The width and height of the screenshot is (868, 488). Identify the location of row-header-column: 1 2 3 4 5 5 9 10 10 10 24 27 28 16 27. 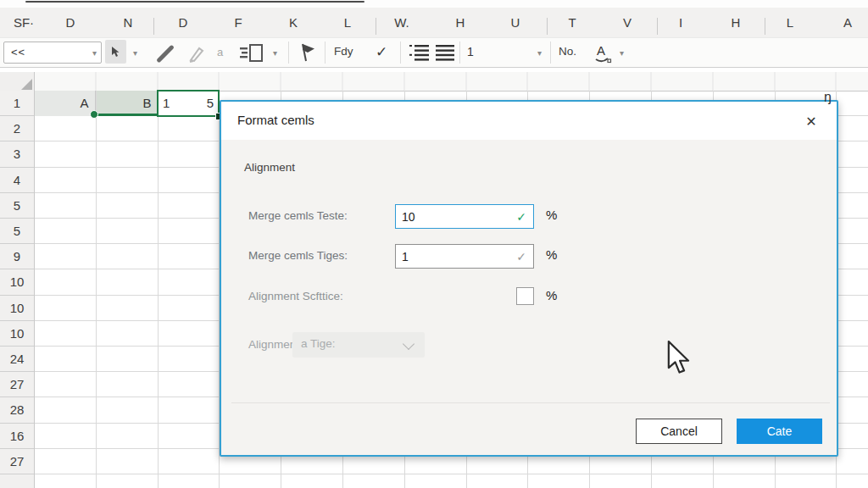
(17, 290).